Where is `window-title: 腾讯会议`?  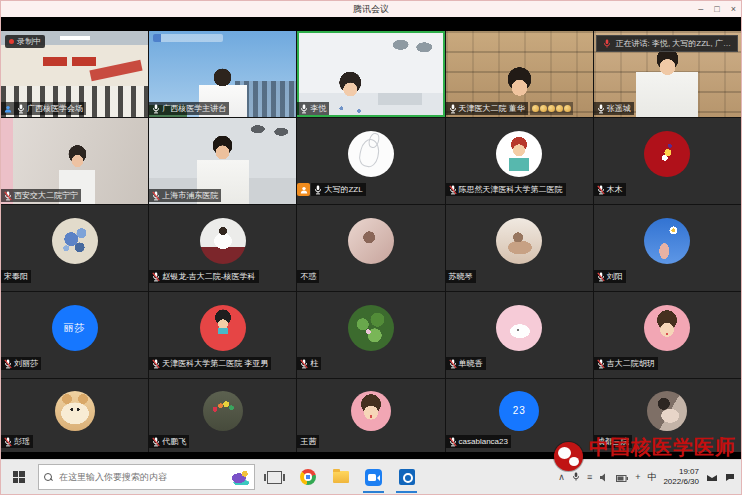 window-title: 腾讯会议 is located at coordinates (371, 10).